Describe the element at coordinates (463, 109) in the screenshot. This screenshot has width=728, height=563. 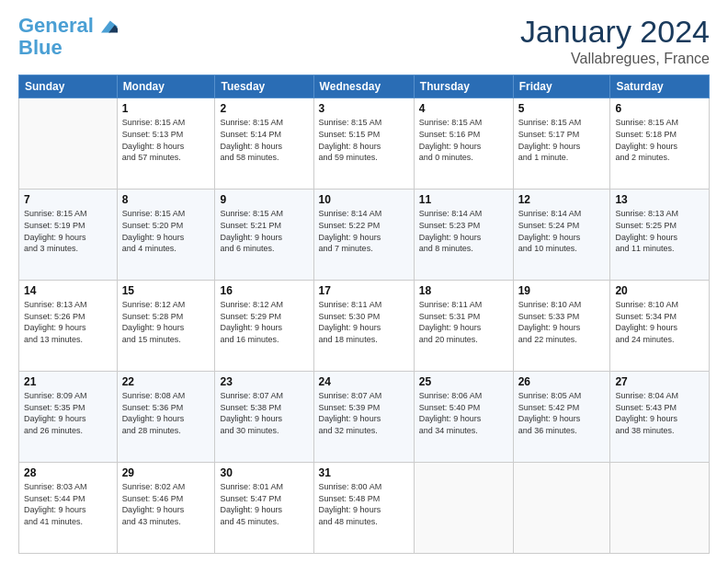
I see `day-number: 4` at that location.